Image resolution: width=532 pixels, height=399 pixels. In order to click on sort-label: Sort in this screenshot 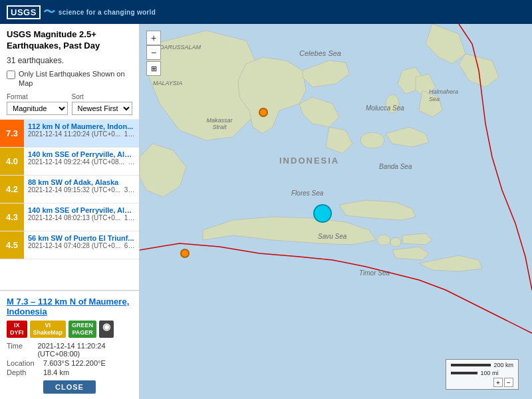, I will do `click(102, 97)`.